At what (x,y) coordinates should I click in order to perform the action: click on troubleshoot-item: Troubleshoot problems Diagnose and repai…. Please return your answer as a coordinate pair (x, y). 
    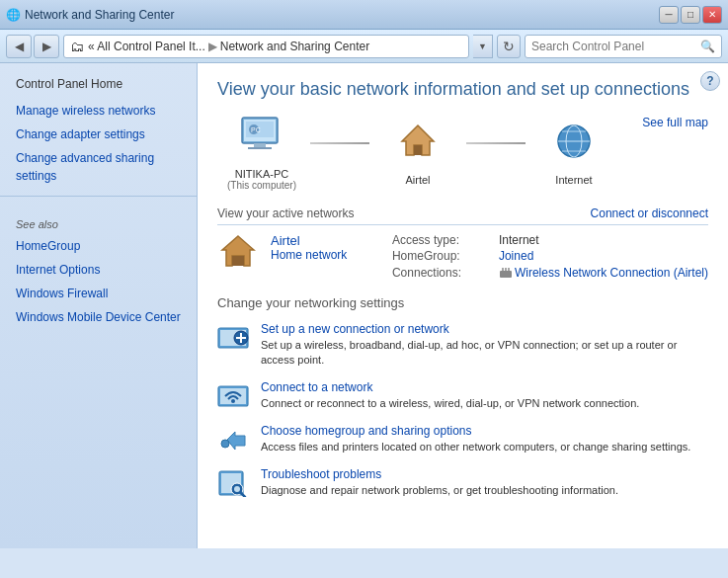
    Looking at the image, I should click on (462, 483).